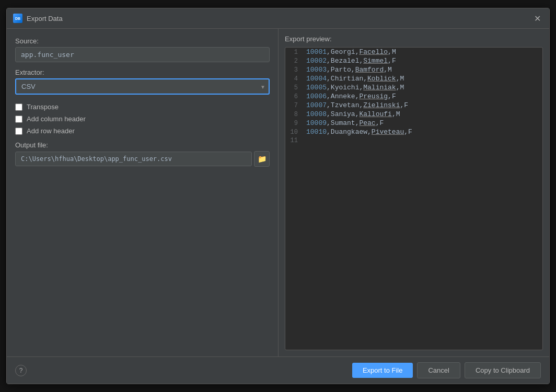  What do you see at coordinates (296, 141) in the screenshot?
I see `line-number: 11` at bounding box center [296, 141].